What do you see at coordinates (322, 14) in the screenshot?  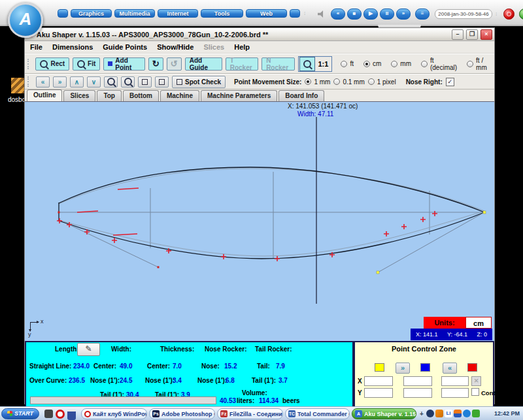 I see `speaker-icon` at bounding box center [322, 14].